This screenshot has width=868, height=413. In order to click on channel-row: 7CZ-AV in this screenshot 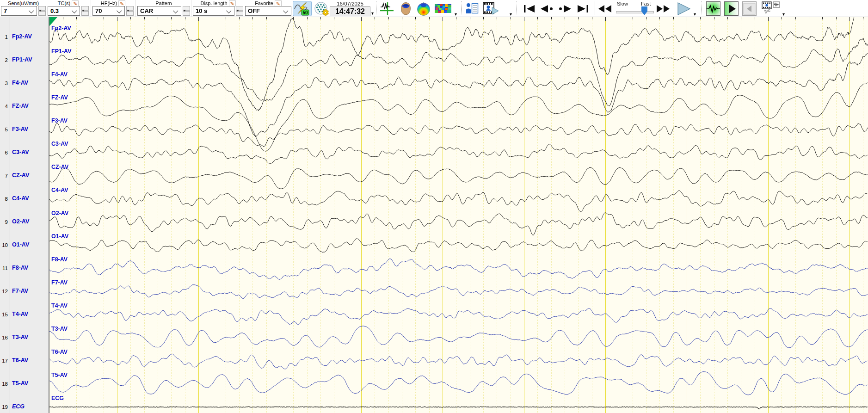, I will do `click(24, 176)`.